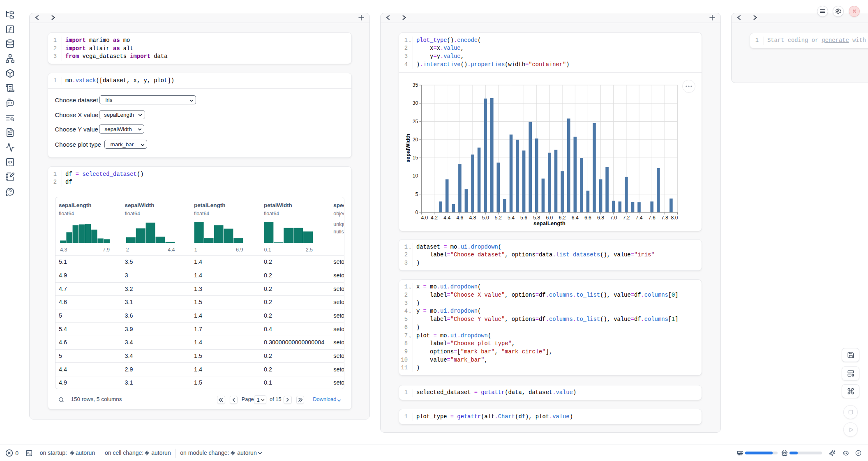  What do you see at coordinates (459, 217) in the screenshot?
I see `svg-text: 4.6` at bounding box center [459, 217].